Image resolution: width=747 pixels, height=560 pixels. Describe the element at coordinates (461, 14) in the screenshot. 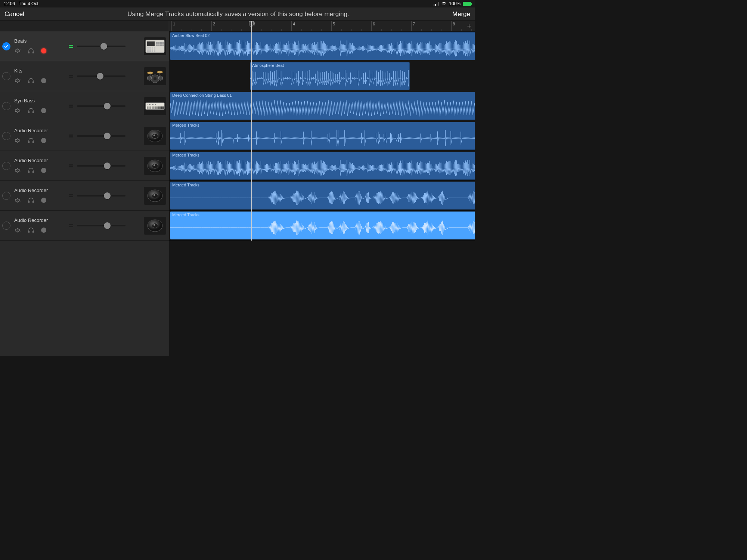

I see `merge-button: Merge` at that location.